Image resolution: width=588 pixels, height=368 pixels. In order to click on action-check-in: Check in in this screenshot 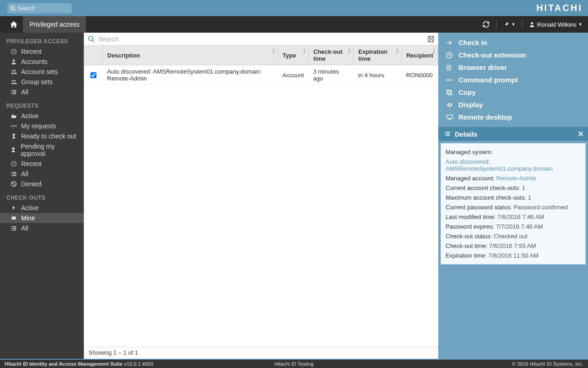, I will do `click(513, 42)`.